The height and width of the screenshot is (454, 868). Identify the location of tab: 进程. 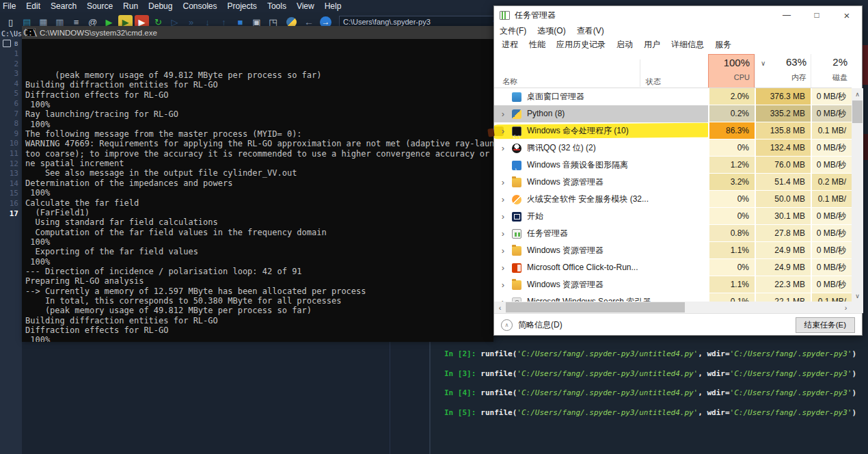
(510, 45).